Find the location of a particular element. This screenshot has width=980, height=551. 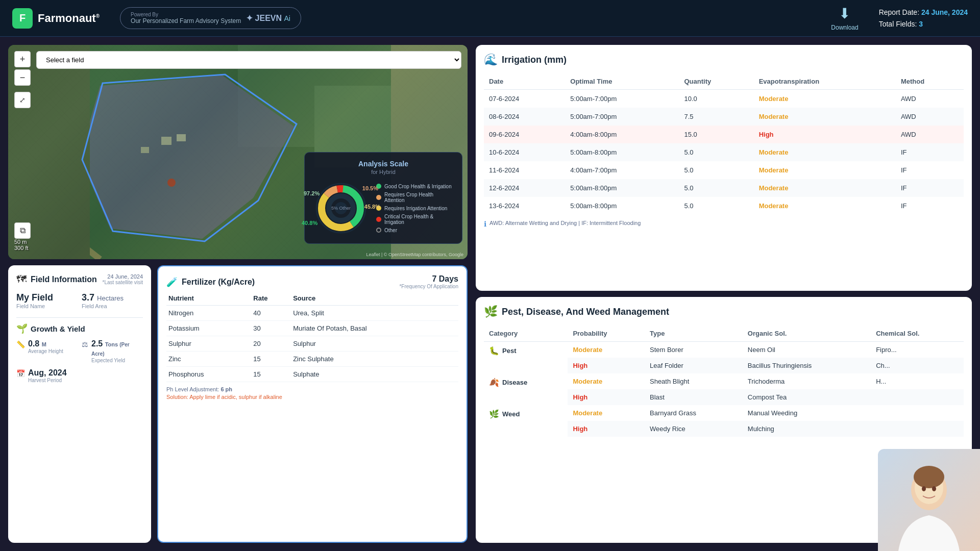

legend-item-good: Good Crop Health & Irrigation is located at coordinates (415, 187).